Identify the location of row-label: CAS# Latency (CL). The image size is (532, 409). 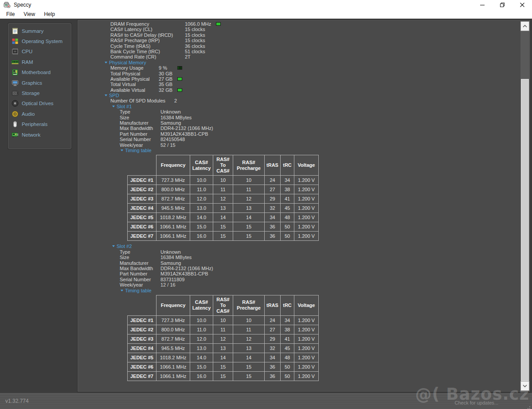
(131, 29).